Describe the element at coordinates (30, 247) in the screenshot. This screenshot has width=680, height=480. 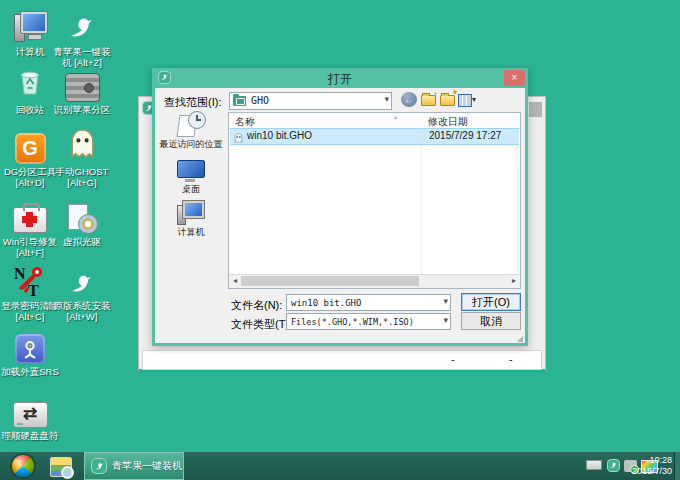
I see `desktop-icon-label: Win引导修复 [Alt+F]` at that location.